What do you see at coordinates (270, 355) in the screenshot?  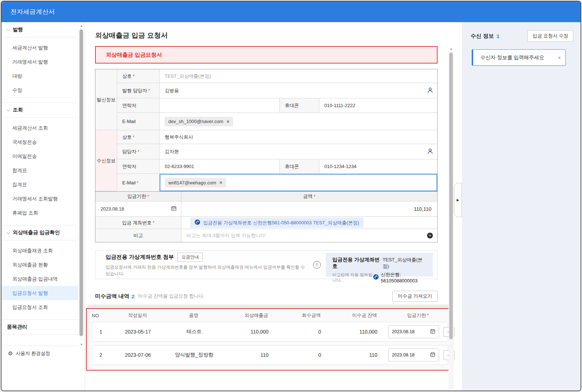 I see `table-row: 2 2023-07-06 양식발행_정방향 110 0 110 2023.08.…` at bounding box center [270, 355].